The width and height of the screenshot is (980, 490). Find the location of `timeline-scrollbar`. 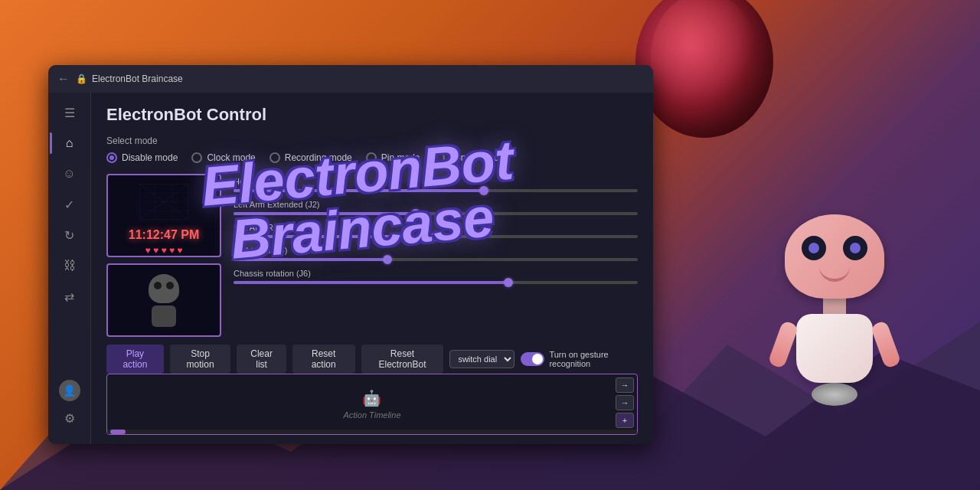

timeline-scrollbar is located at coordinates (372, 432).